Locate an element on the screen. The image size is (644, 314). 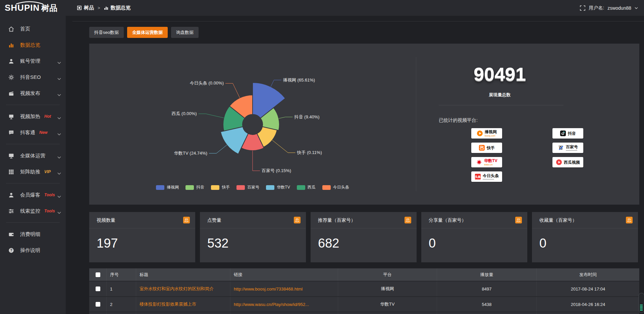
stat-card-收藏量（百家号）: 收藏量（百家号）总0 is located at coordinates (585, 237).